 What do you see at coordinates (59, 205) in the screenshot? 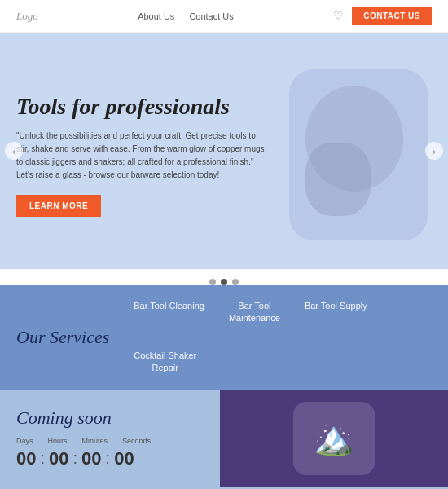
I see `learn-more-button: LEARN MORE` at bounding box center [59, 205].